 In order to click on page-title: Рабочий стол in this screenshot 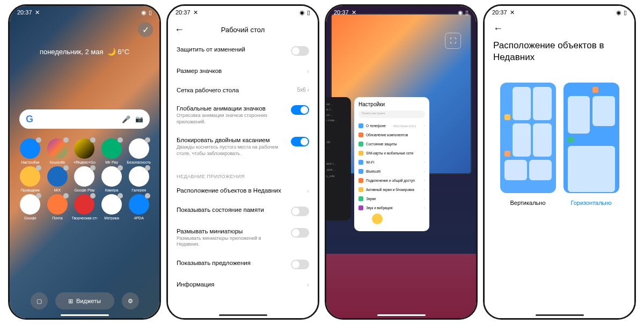, I will do `click(243, 30)`.